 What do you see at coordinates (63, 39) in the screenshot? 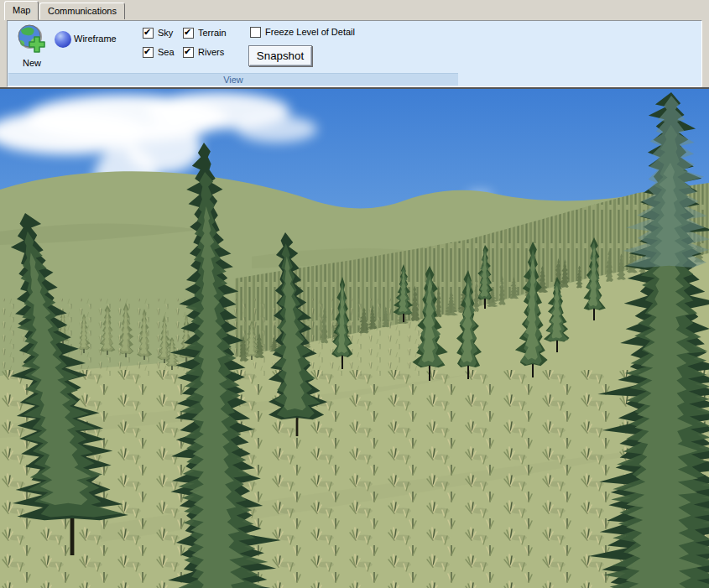
I see `wireframe-sphere-icon` at bounding box center [63, 39].